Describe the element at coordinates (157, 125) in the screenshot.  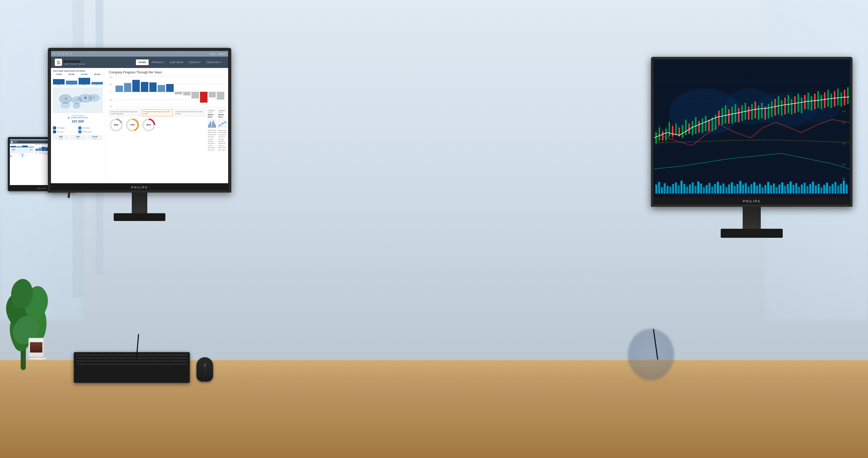
I see `donut-circles-row: 45%` at that location.